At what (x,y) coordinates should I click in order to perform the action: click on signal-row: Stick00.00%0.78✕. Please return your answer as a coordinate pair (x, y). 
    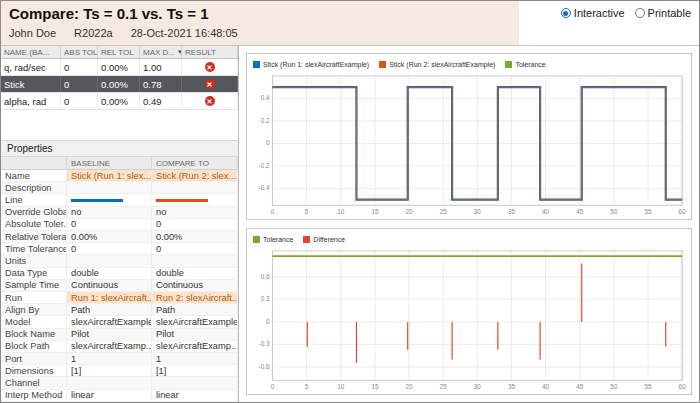
    Looking at the image, I should click on (120, 84).